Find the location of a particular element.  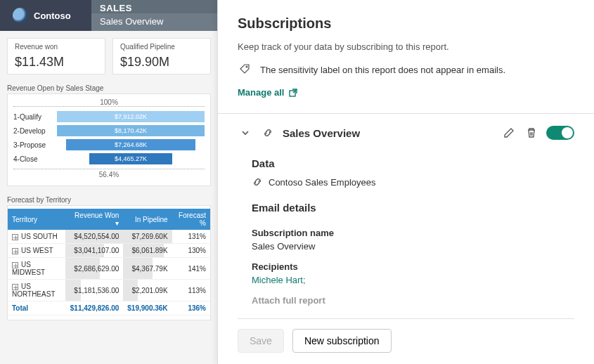

brand-logo is located at coordinates (20, 15).